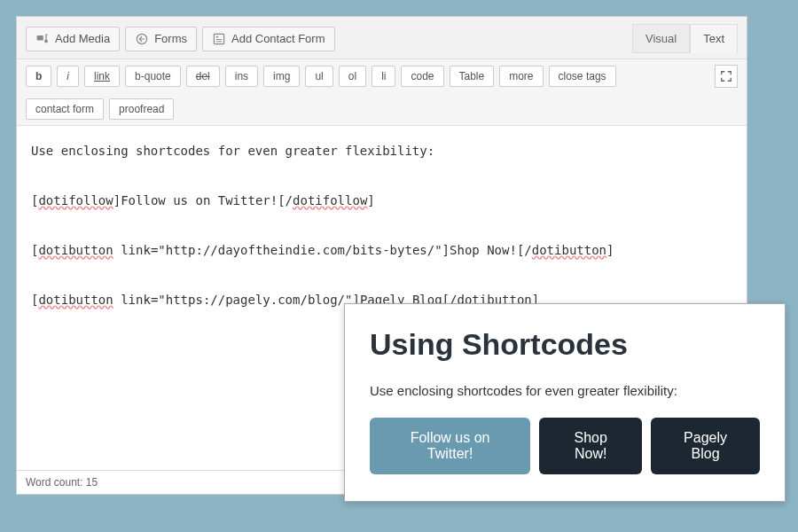 Image resolution: width=798 pixels, height=532 pixels. I want to click on qt-ol: ol, so click(353, 76).